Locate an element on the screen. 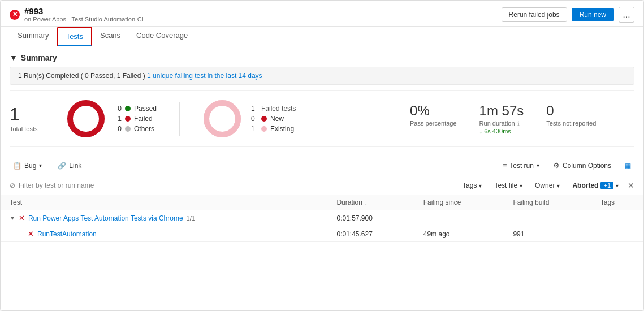 Image resolution: width=644 pixels, height=311 pixels. more-options-button: … is located at coordinates (626, 15).